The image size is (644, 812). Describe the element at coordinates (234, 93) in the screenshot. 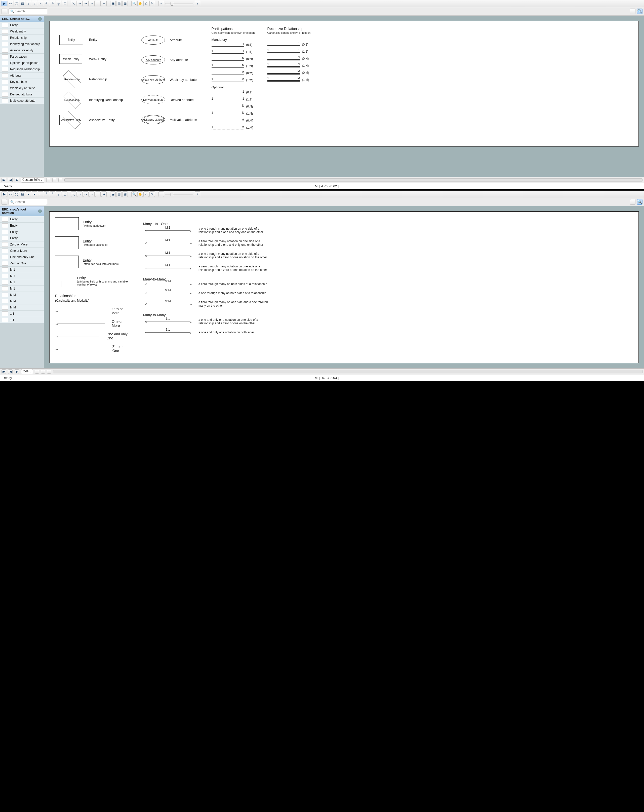

I see `cardinality-line: 1(0:1)` at that location.